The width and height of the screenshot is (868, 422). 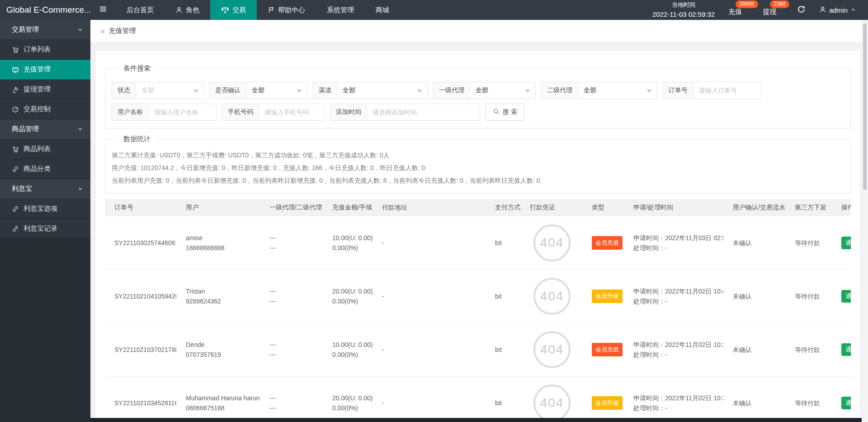 I want to click on user-menu: admin, so click(x=838, y=10).